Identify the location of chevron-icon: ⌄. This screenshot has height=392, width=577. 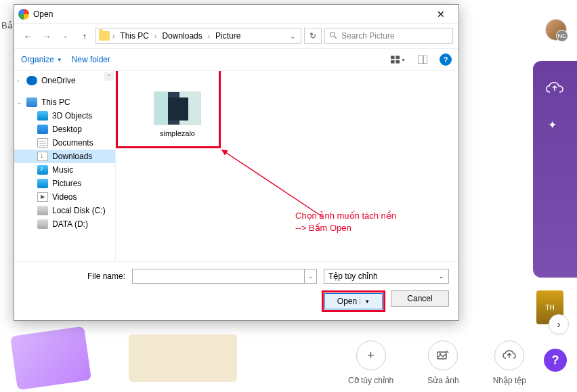
(20, 102).